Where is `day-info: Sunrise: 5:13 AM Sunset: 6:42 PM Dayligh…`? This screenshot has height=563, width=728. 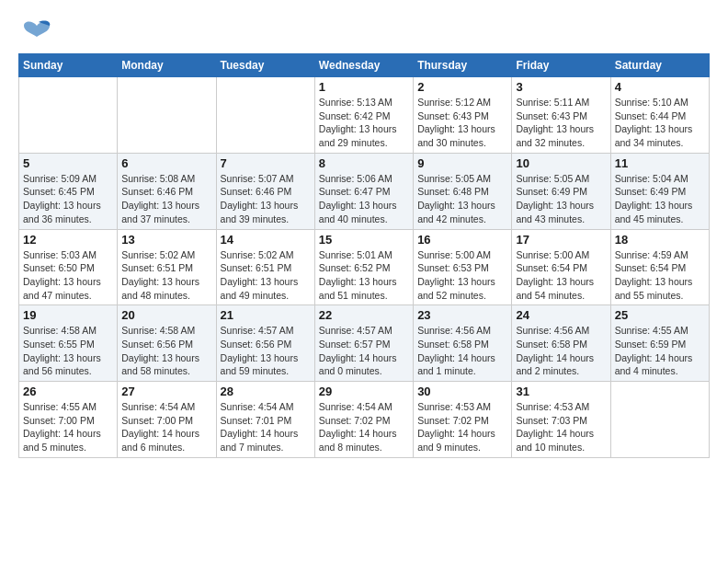
day-info: Sunrise: 5:13 AM Sunset: 6:42 PM Dayligh… is located at coordinates (364, 123).